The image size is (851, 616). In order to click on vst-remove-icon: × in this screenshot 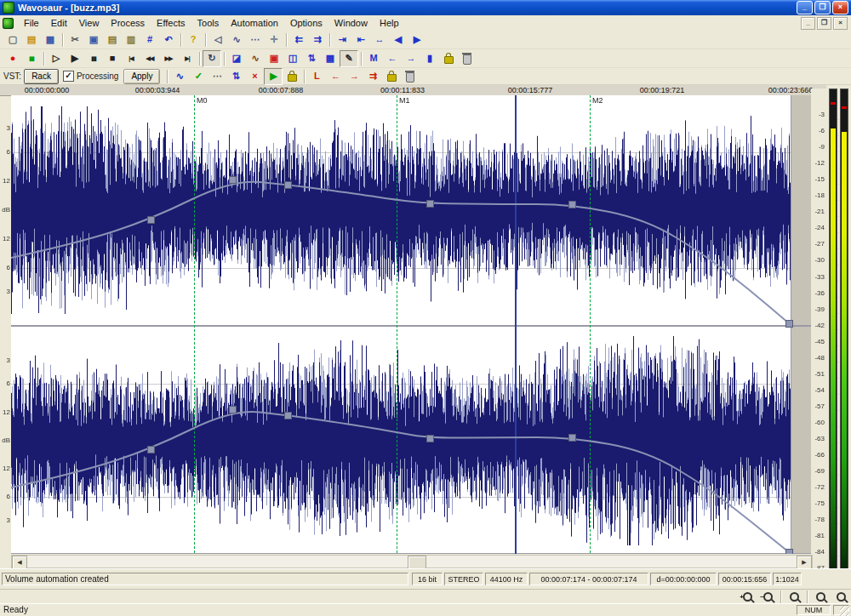, I will do `click(254, 77)`.